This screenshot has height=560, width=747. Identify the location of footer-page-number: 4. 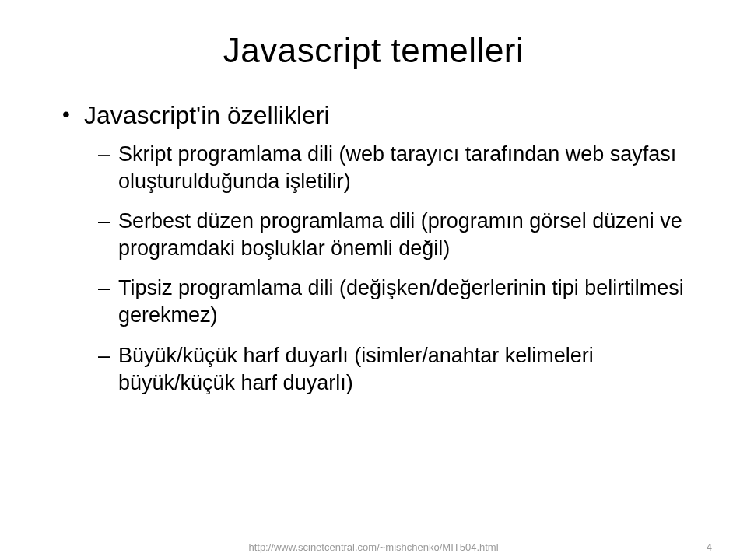
(710, 548).